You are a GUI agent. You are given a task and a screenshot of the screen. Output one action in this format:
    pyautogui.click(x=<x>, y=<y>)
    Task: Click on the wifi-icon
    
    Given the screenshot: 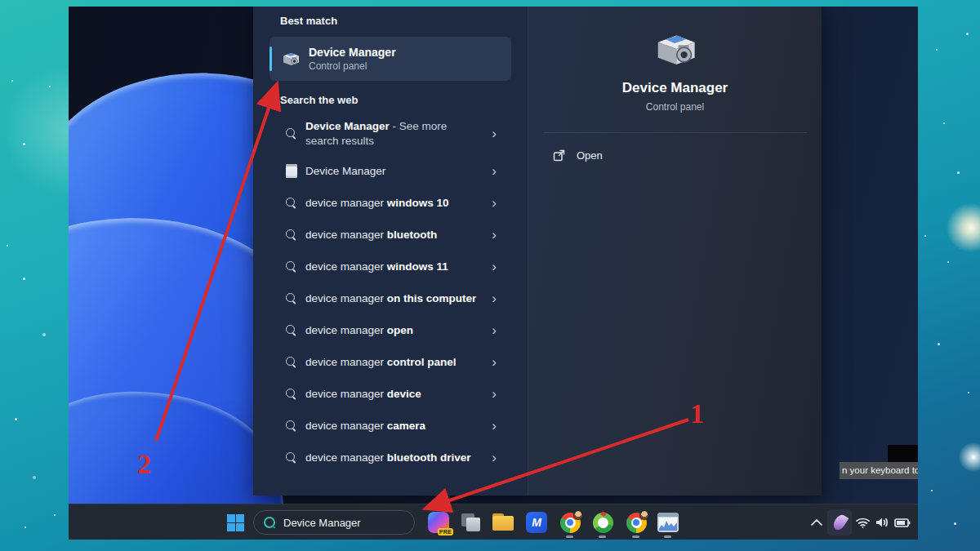 What is the action you would take?
    pyautogui.click(x=862, y=522)
    